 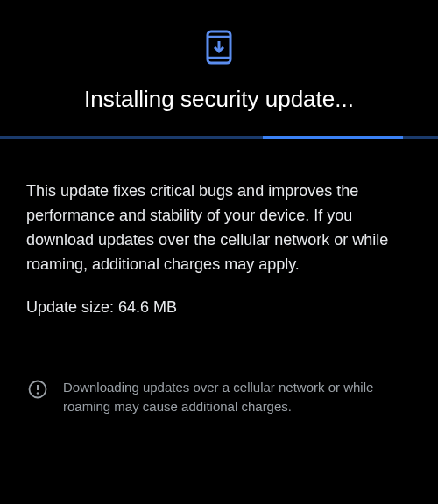 I want to click on update-size: Update size: 64.6 MB, so click(x=219, y=308).